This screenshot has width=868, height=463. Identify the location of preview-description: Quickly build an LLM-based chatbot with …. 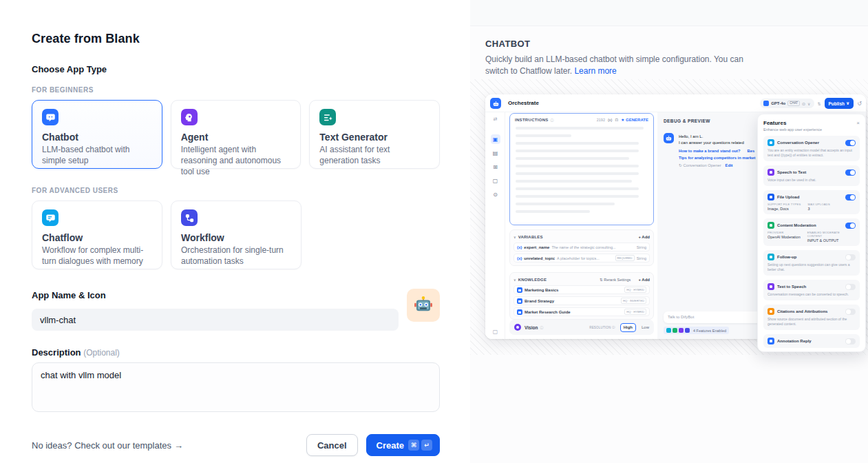
(626, 66).